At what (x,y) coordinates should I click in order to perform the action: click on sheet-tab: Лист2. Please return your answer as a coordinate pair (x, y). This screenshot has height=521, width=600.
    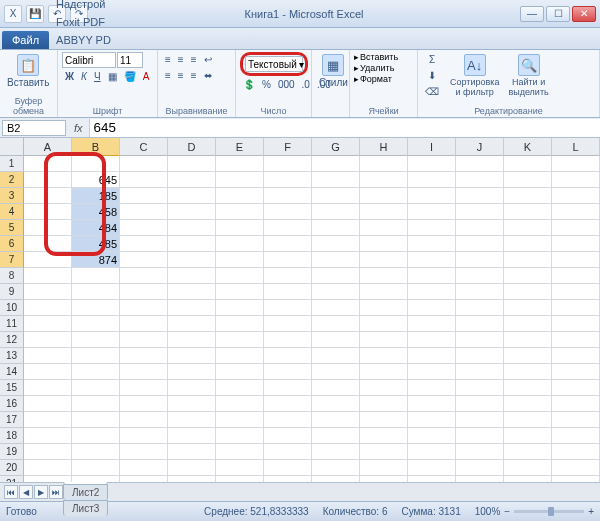
    Looking at the image, I should click on (86, 492).